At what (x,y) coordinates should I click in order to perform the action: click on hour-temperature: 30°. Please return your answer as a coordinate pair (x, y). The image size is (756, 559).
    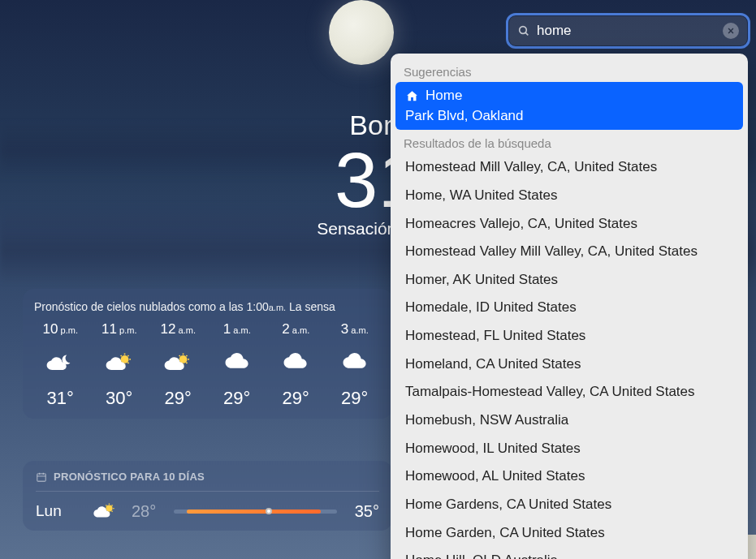
    Looking at the image, I should click on (119, 398).